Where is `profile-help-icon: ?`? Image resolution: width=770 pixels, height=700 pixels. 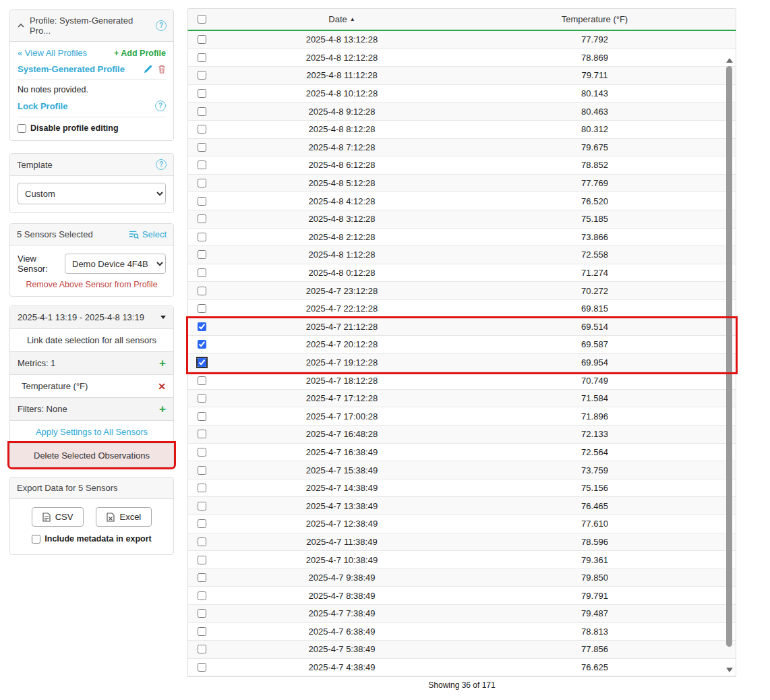
profile-help-icon: ? is located at coordinates (161, 26).